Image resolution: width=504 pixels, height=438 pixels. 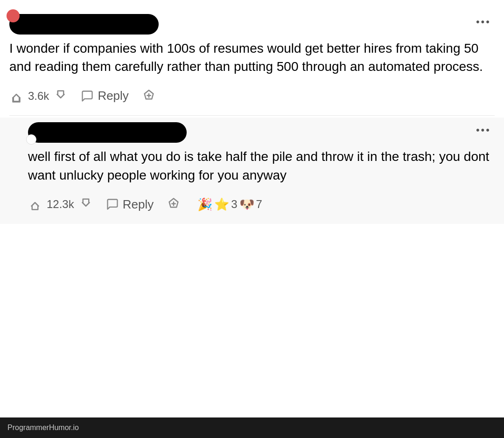 What do you see at coordinates (61, 204) in the screenshot?
I see `comment-2-upvote-count: 12.3k` at bounding box center [61, 204].